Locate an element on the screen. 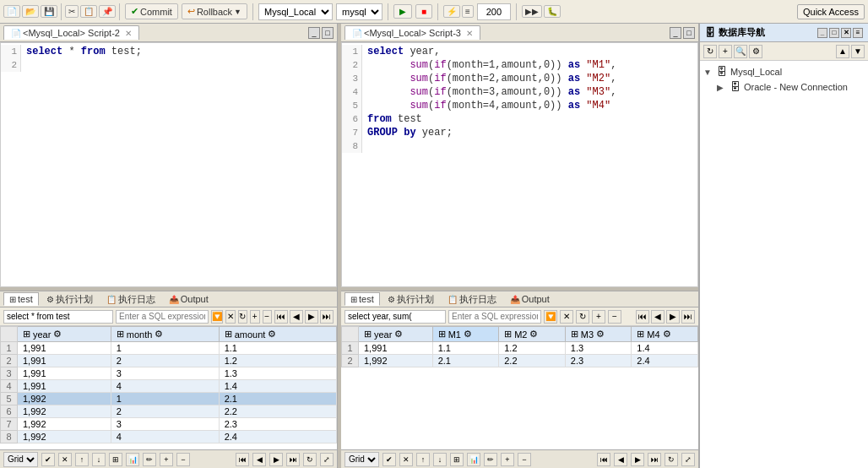 Image resolution: width=868 pixels, height=468 pixels. cut-btn: ✂ is located at coordinates (72, 12).